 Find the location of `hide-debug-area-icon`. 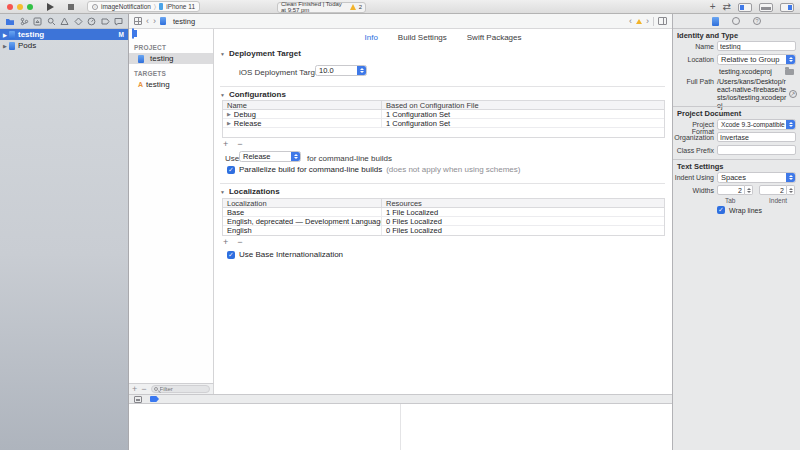

hide-debug-area-icon is located at coordinates (138, 400).